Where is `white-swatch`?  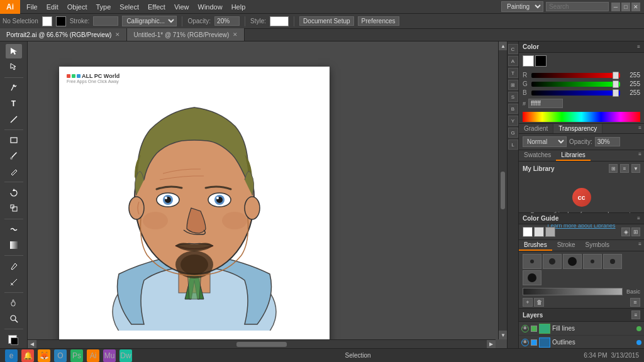
white-swatch is located at coordinates (528, 61).